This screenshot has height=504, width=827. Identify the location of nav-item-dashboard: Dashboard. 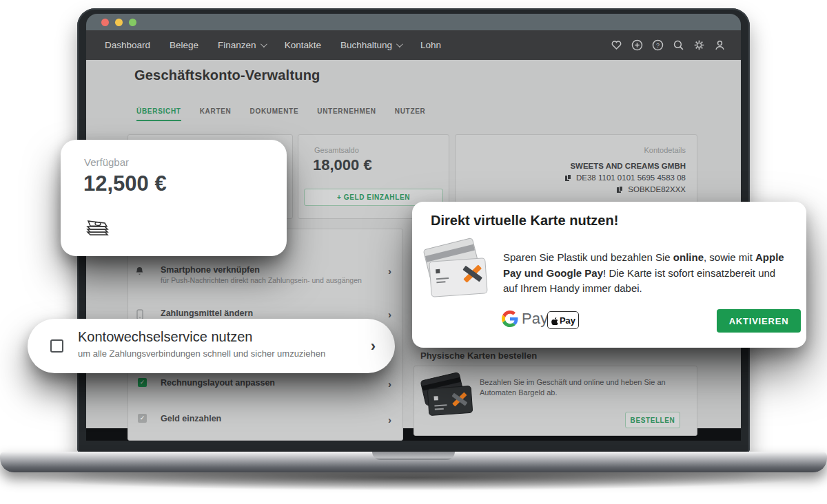
(127, 45).